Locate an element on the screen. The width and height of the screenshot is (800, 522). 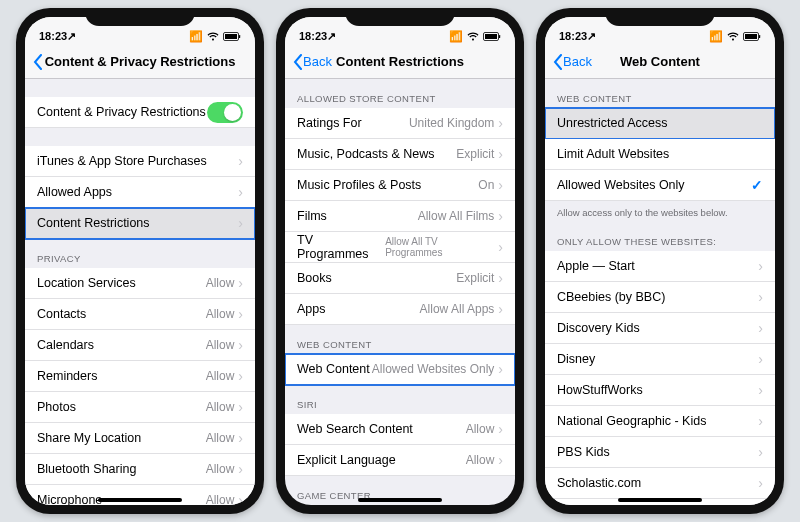
site-row: Disney› is located at coordinates (660, 360).